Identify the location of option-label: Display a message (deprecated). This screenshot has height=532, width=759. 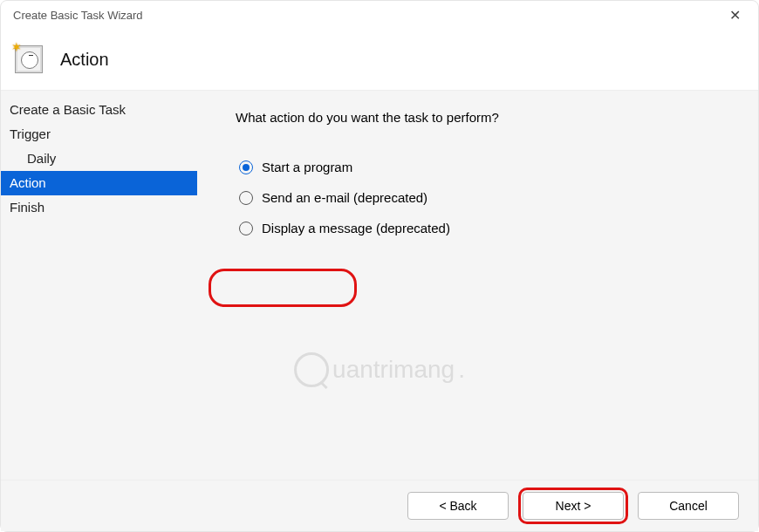
(356, 228).